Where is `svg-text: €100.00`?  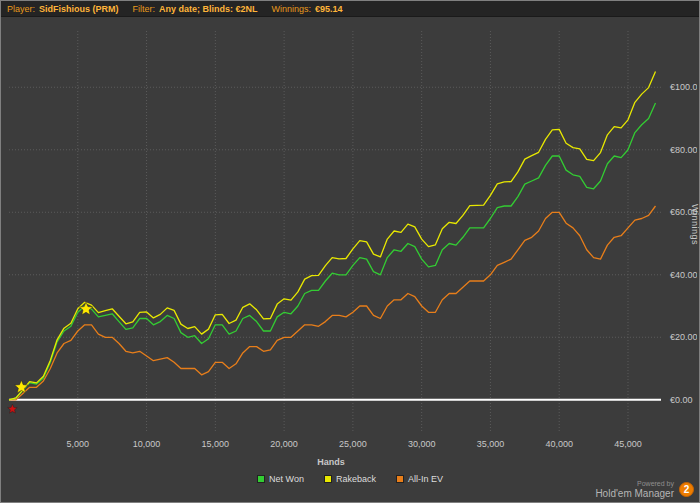
svg-text: €100.00 is located at coordinates (684, 87).